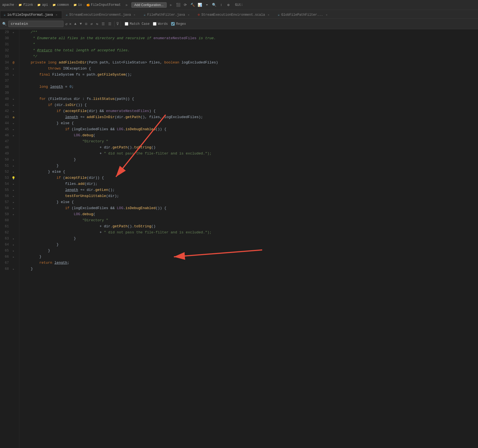 Image resolution: width=478 pixels, height=448 pixels. I want to click on build-icon: 🔨, so click(193, 5).